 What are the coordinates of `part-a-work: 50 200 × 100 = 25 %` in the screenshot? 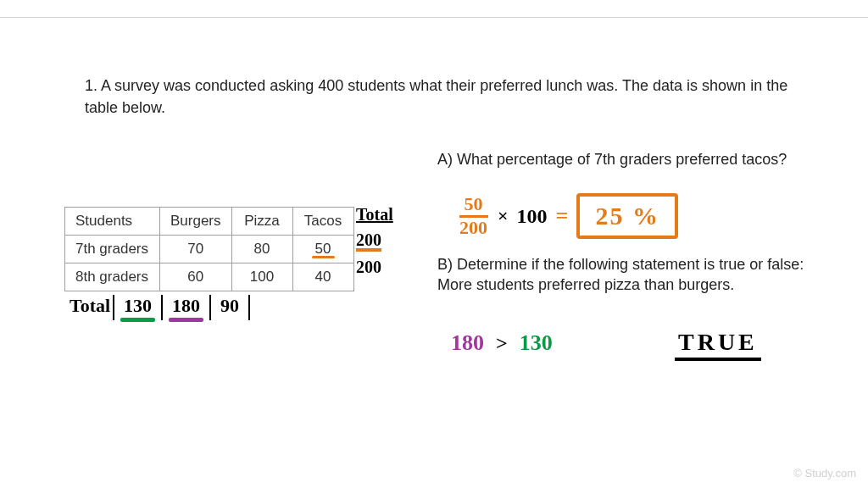 It's located at (568, 216).